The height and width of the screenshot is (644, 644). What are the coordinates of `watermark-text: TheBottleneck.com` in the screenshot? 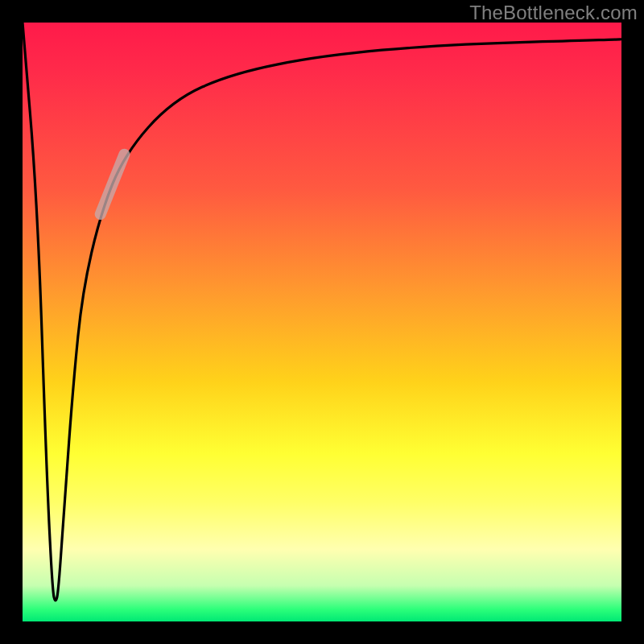 It's located at (554, 13).